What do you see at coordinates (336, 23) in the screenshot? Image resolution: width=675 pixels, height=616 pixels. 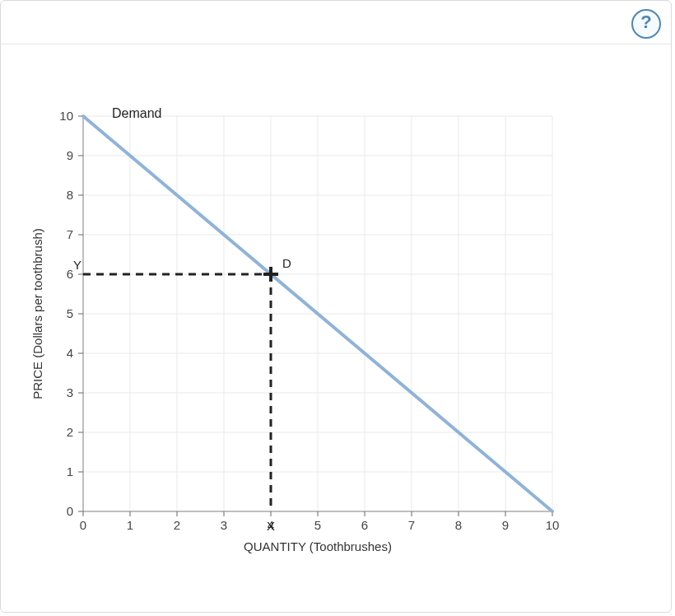 I see `card-header: ?` at bounding box center [336, 23].